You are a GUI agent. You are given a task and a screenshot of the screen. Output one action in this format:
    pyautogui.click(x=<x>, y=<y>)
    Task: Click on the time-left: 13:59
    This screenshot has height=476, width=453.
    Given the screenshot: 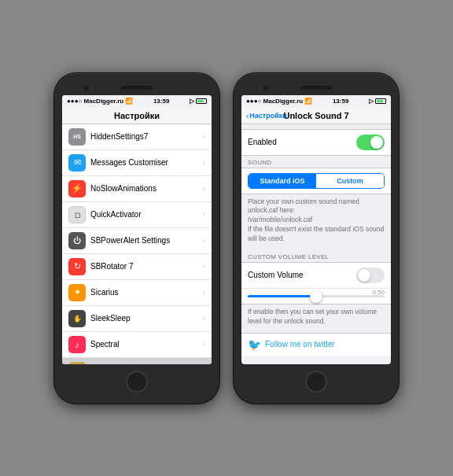 What is the action you would take?
    pyautogui.click(x=161, y=101)
    